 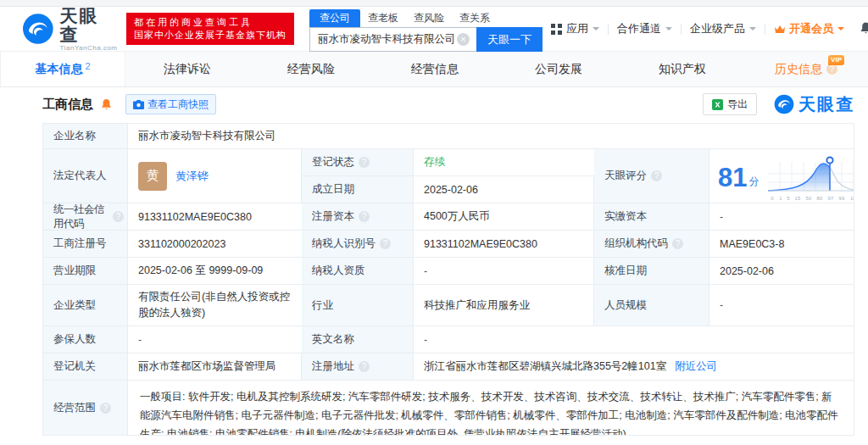 What do you see at coordinates (89, 47) in the screenshot?
I see `logo-subtitle: TianYanCha.com` at bounding box center [89, 47].